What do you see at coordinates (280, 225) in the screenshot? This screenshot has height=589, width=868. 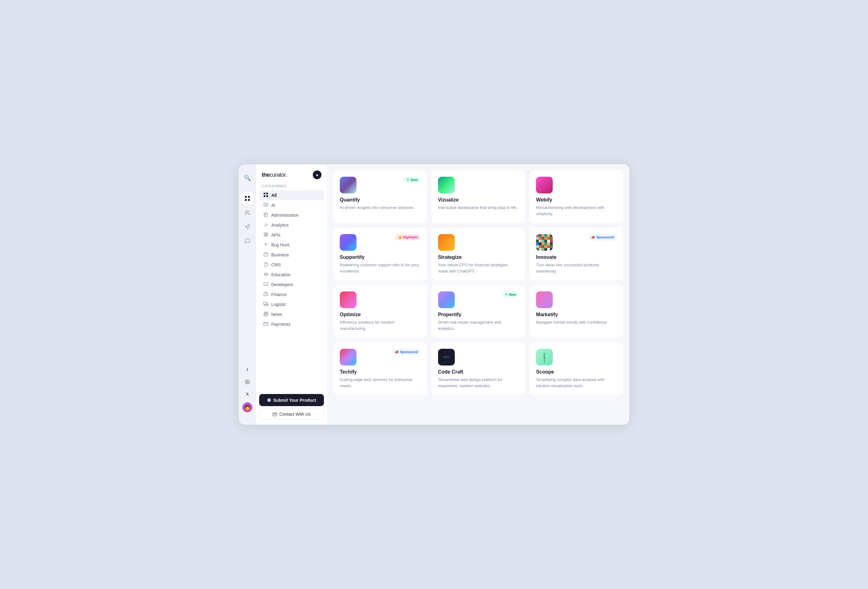 I see `sidebar-item-analytics-label: Analytics` at bounding box center [280, 225].